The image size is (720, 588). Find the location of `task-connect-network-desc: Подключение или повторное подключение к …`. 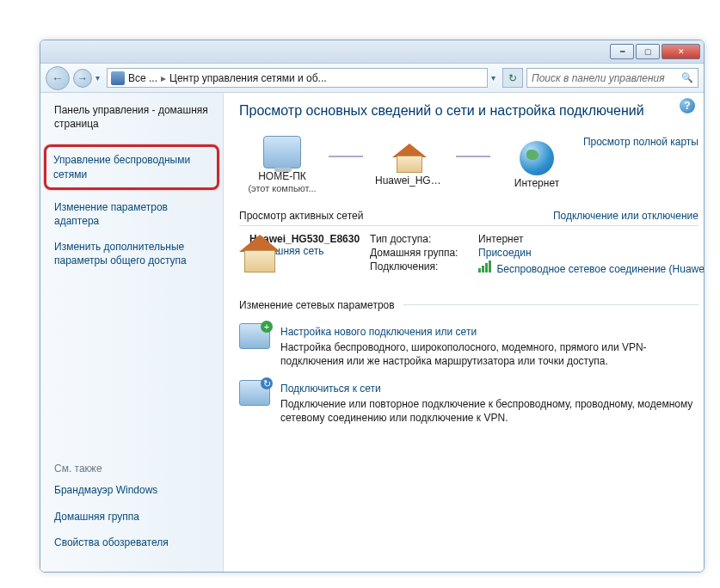

task-connect-network-desc: Подключение или повторное подключение к … is located at coordinates (489, 411).